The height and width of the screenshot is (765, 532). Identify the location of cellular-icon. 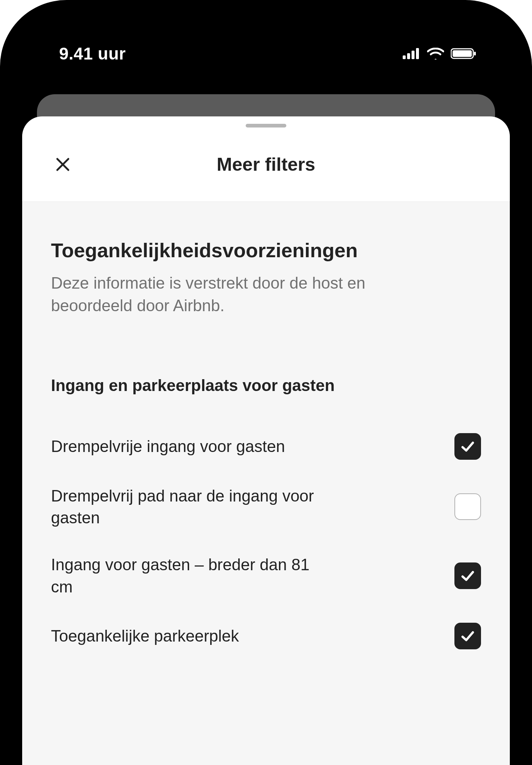
(412, 54).